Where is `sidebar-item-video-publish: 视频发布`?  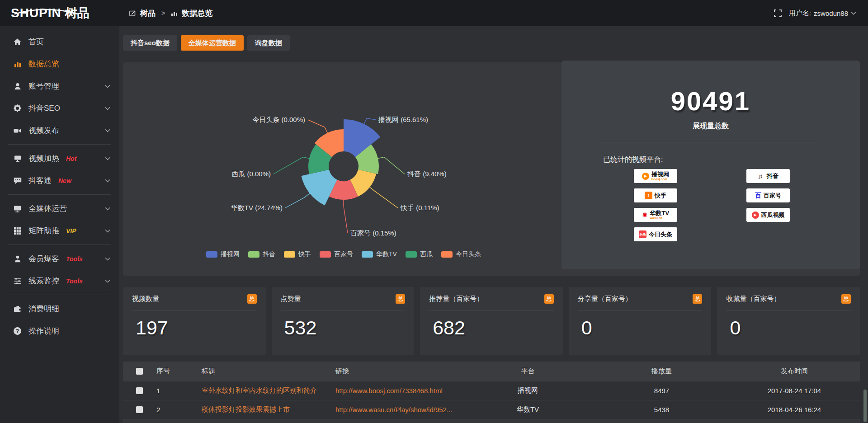 sidebar-item-video-publish: 视频发布 is located at coordinates (60, 130).